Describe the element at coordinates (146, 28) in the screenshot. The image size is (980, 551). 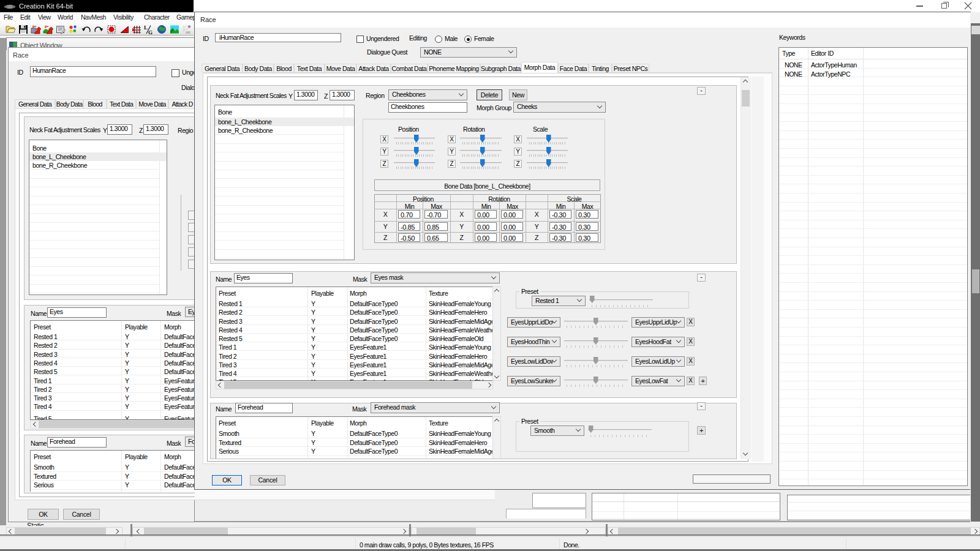
I see `svg-text: L` at that location.